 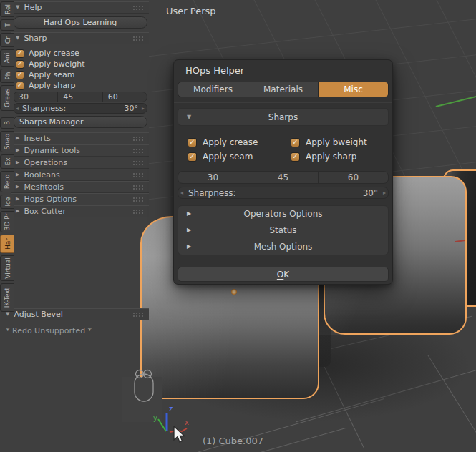 What do you see at coordinates (80, 122) in the screenshot?
I see `sharps-manager-button: Sharps Manager` at bounding box center [80, 122].